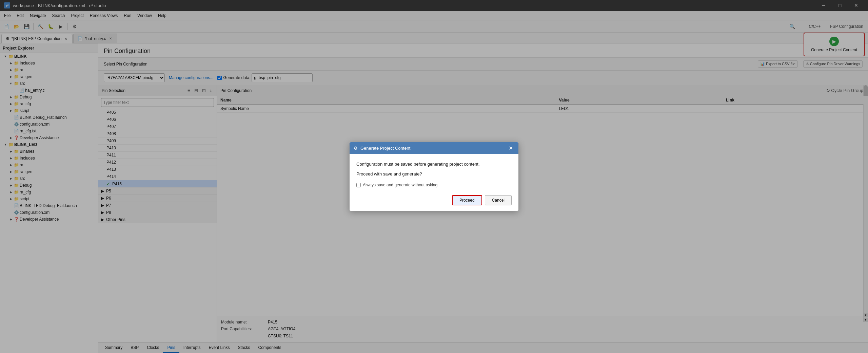 The width and height of the screenshot is (868, 353). What do you see at coordinates (434, 164) in the screenshot?
I see `modal-message1: Configuration must be saved before gener…` at bounding box center [434, 164].